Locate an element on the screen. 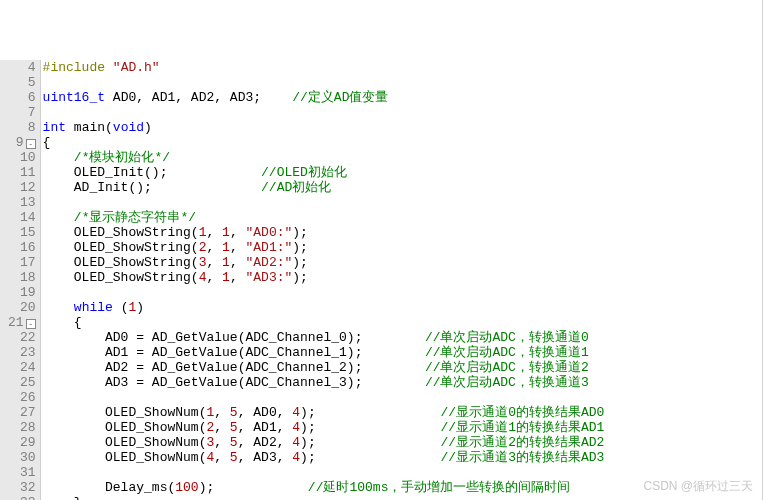 Image resolution: width=763 pixels, height=500 pixels. line-number: 14 is located at coordinates (22, 218).